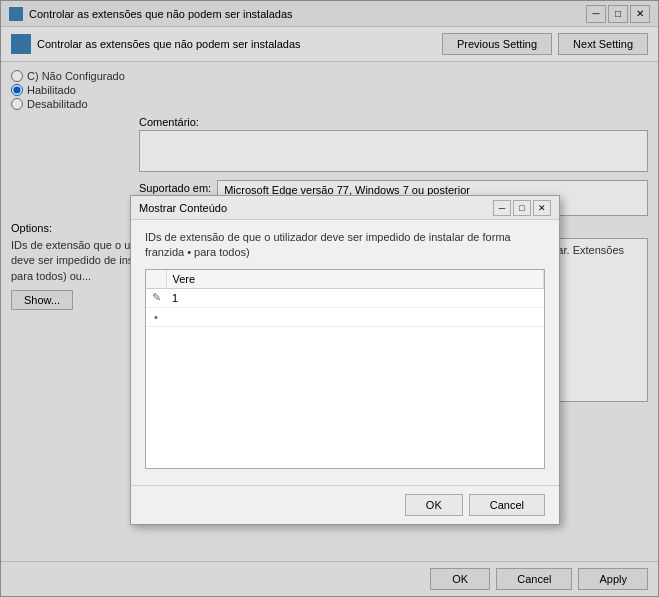 Image resolution: width=659 pixels, height=597 pixels. I want to click on new-row-input, so click(355, 317).